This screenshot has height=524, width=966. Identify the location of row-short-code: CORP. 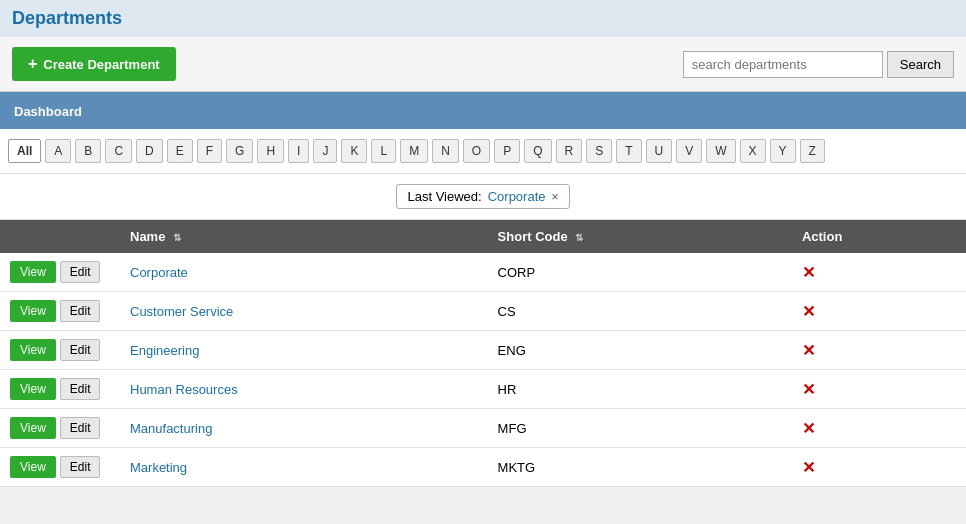
(640, 272).